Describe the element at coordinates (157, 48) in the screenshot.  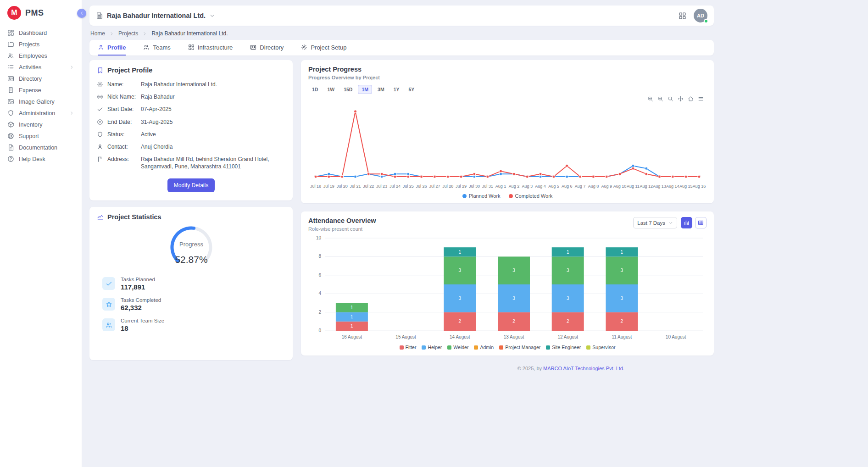
I see `tab-teams: Teams` at that location.